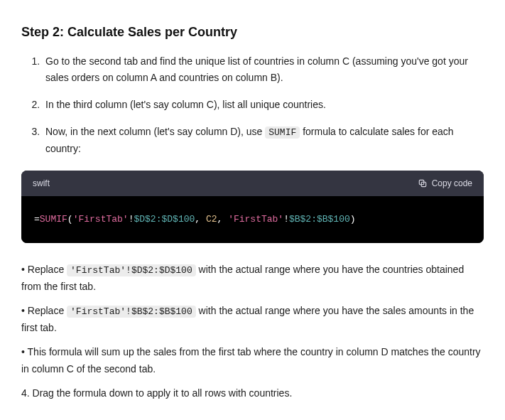  What do you see at coordinates (452, 183) in the screenshot?
I see `copy-code-label: Copy code` at bounding box center [452, 183].